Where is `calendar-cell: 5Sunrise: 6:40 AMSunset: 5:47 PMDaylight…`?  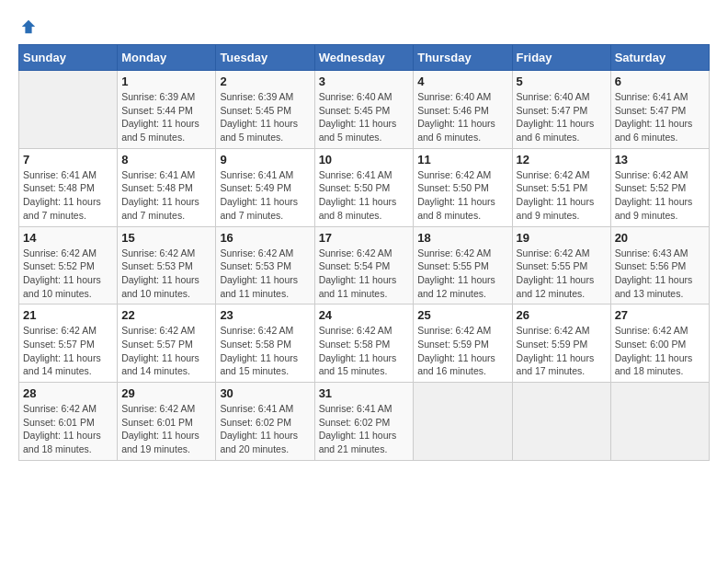 calendar-cell: 5Sunrise: 6:40 AMSunset: 5:47 PMDaylight… is located at coordinates (561, 110).